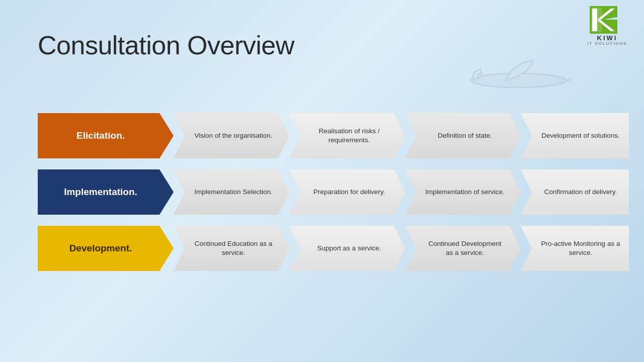 Image resolution: width=644 pixels, height=362 pixels. I want to click on logo-subtitle: IT SOLUTIONS, so click(607, 43).